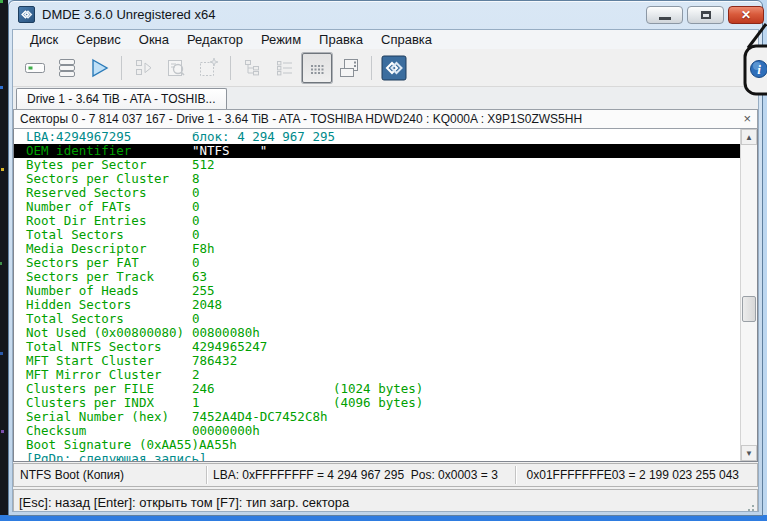  Describe the element at coordinates (377, 347) in the screenshot. I see `boot-record-row: Total NTFS Sectors4294965247` at that location.